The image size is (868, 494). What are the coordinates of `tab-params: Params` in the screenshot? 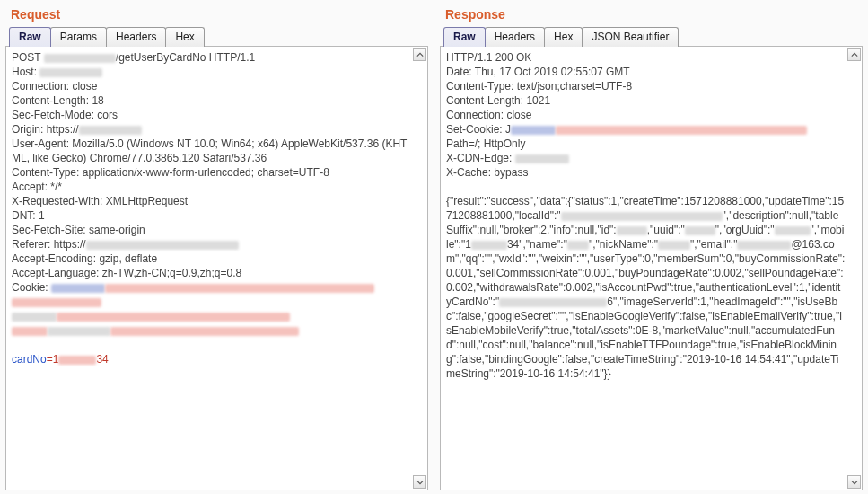 It's located at (79, 37).